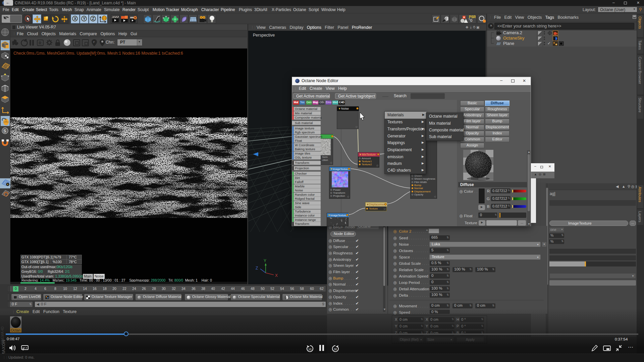  Describe the element at coordinates (265, 261) in the screenshot. I see `svg-text: Y` at that location.